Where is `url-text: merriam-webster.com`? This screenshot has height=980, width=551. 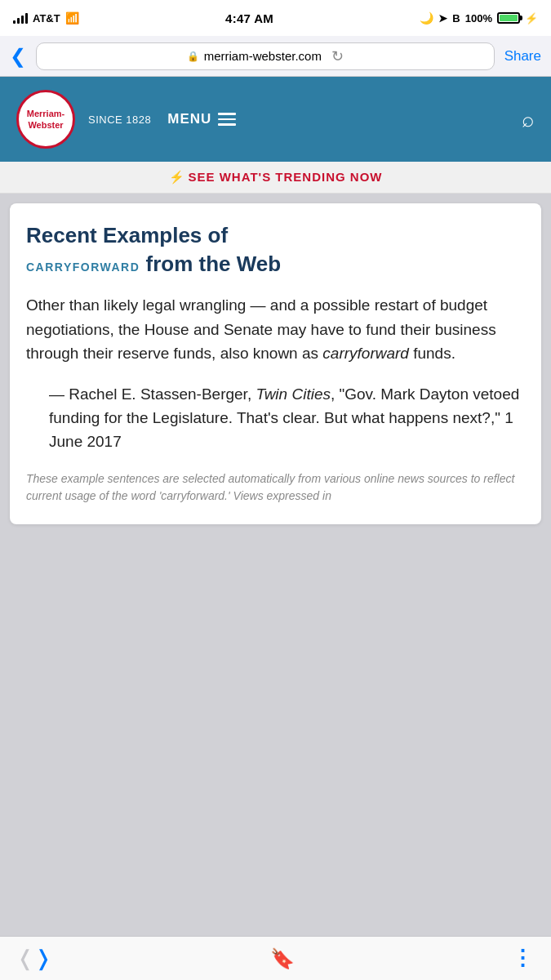
url-text: merriam-webster.com is located at coordinates (263, 56).